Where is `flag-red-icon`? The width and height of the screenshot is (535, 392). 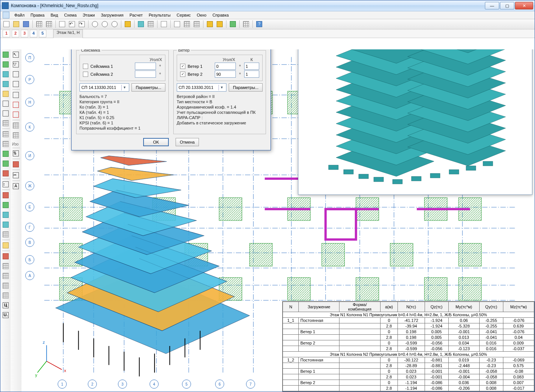
flag-red-icon is located at coordinates (16, 164).